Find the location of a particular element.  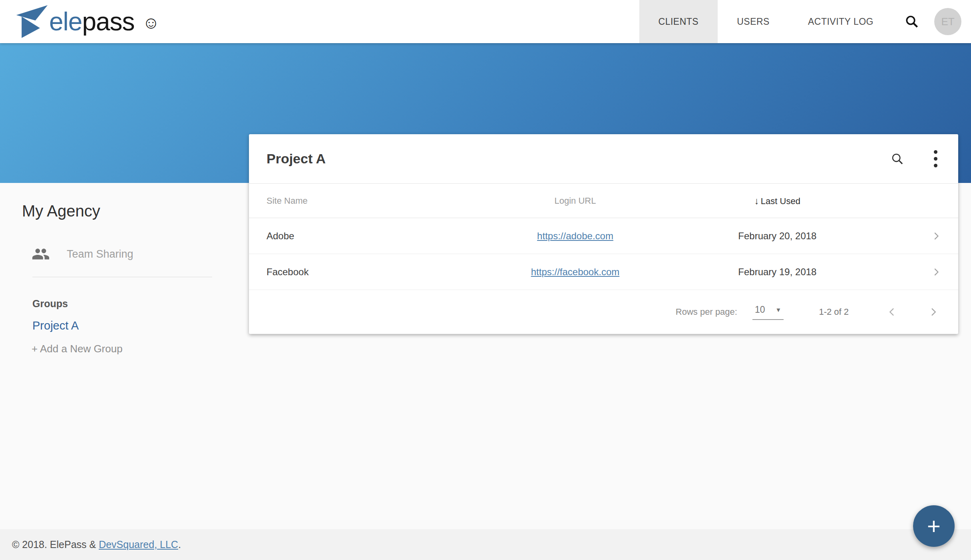

people-icon is located at coordinates (41, 254).